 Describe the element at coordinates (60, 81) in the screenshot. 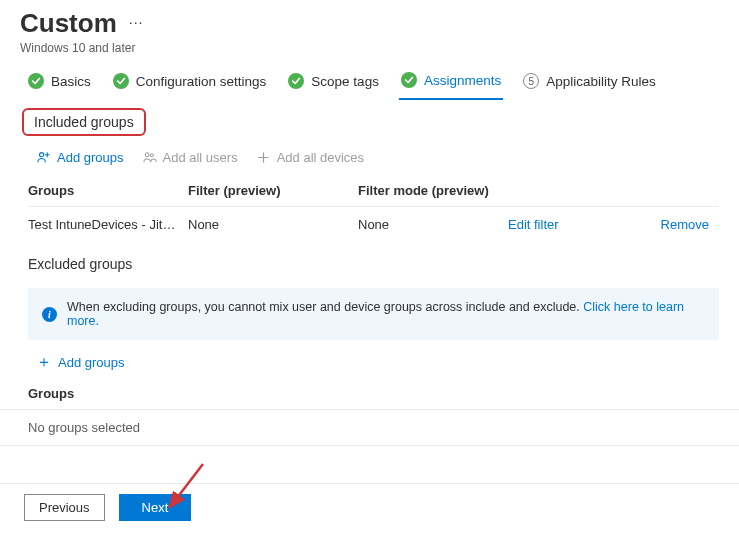

I see `step-basics: Basics` at that location.